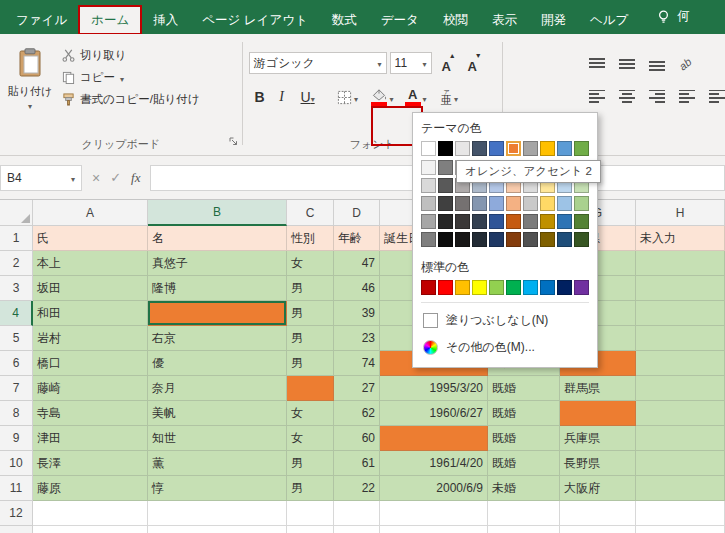  Describe the element at coordinates (434, 464) in the screenshot. I see `cell-E10: 1961/4/20` at that location.